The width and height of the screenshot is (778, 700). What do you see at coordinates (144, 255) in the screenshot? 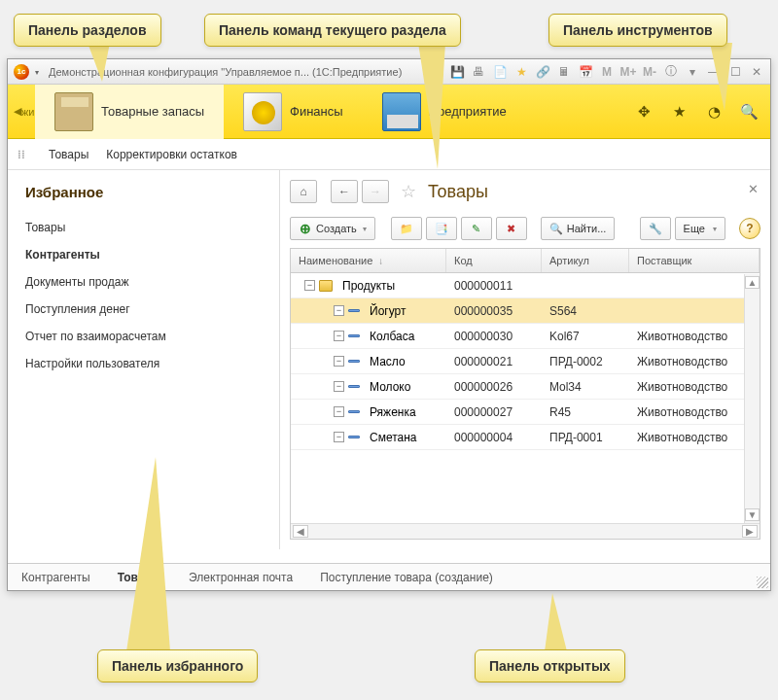
I see `favorites-item: Контрагенты` at bounding box center [144, 255].